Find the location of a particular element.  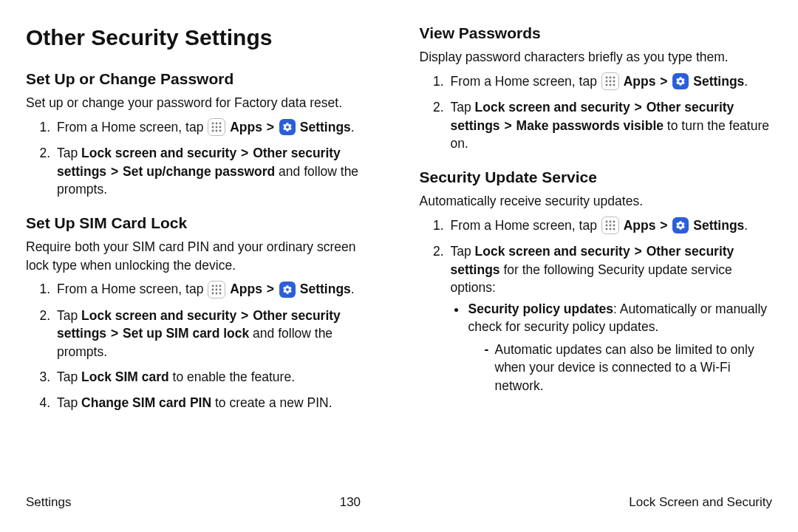

heading-change-password: Set Up or Change Password is located at coordinates (202, 78).